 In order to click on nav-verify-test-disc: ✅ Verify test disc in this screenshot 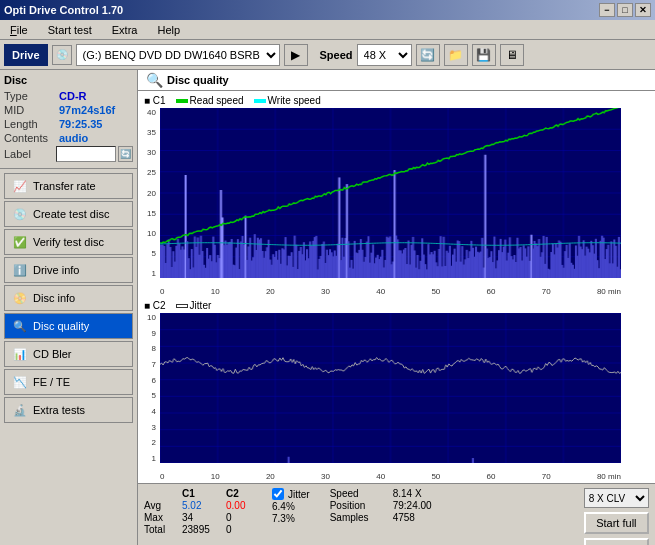, I will do `click(68, 242)`.